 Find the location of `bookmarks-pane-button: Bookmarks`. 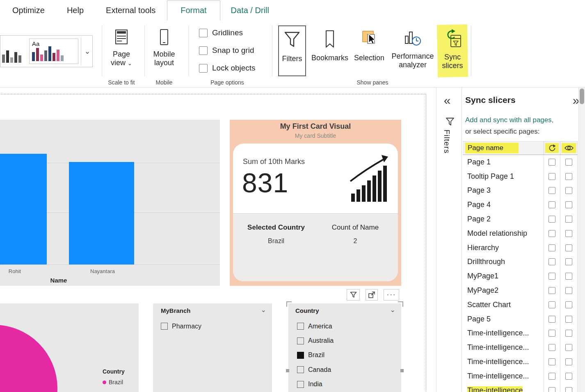

bookmarks-pane-button: Bookmarks is located at coordinates (330, 51).